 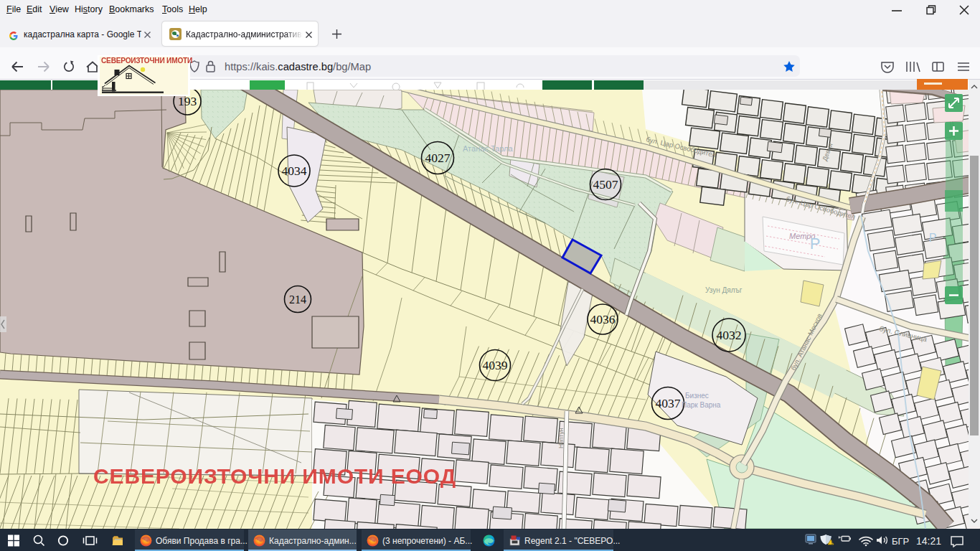 I want to click on svg-text: Атанас Тарла, so click(x=488, y=149).